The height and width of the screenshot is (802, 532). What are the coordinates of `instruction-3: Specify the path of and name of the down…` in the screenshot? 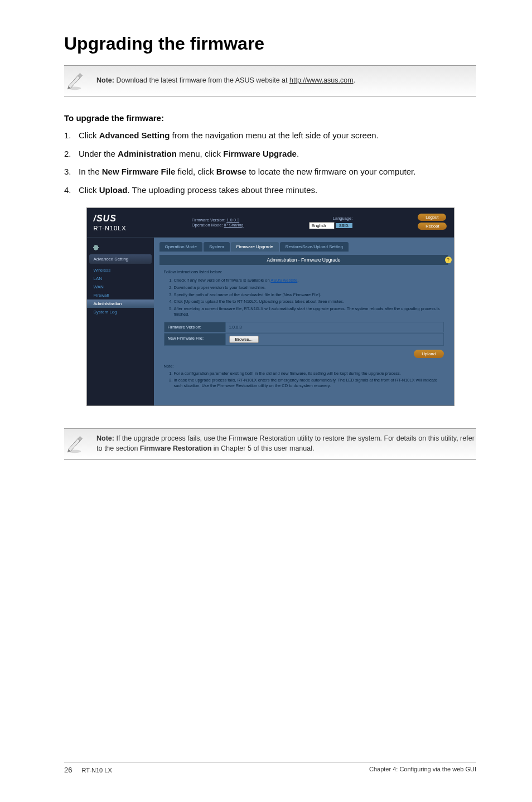 It's located at (309, 295).